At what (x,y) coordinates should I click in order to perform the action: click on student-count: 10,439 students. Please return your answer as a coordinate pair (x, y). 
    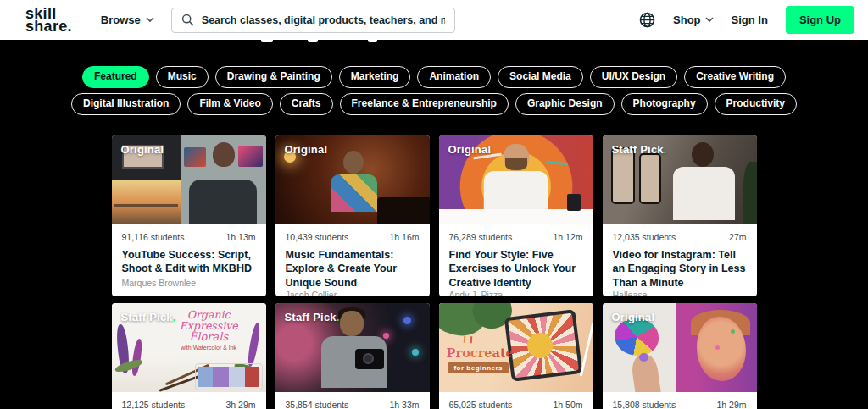
    Looking at the image, I should click on (317, 237).